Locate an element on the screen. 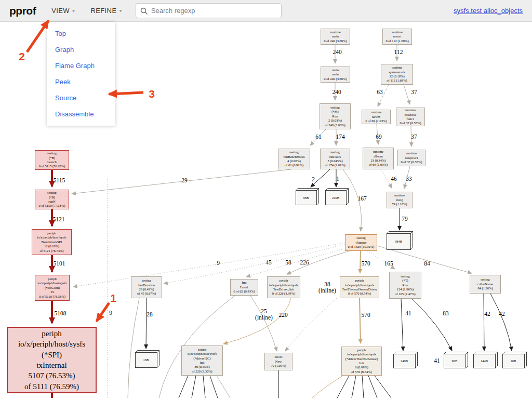 The image size is (532, 399). graph-node-testing-runbenchmarks: testingrunBenchmarks4 (0.06%)of 61 (0.91… is located at coordinates (294, 159).